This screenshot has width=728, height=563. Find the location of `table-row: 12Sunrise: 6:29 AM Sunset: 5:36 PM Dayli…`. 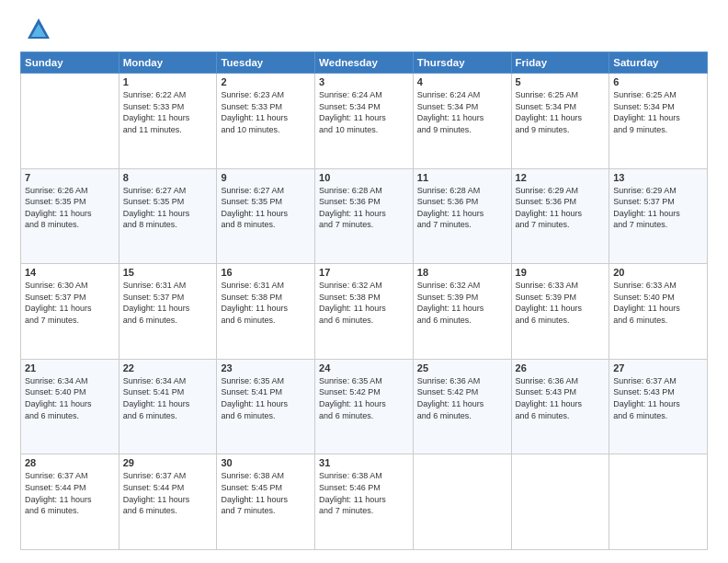

table-row: 12Sunrise: 6:29 AM Sunset: 5:36 PM Dayli… is located at coordinates (561, 216).